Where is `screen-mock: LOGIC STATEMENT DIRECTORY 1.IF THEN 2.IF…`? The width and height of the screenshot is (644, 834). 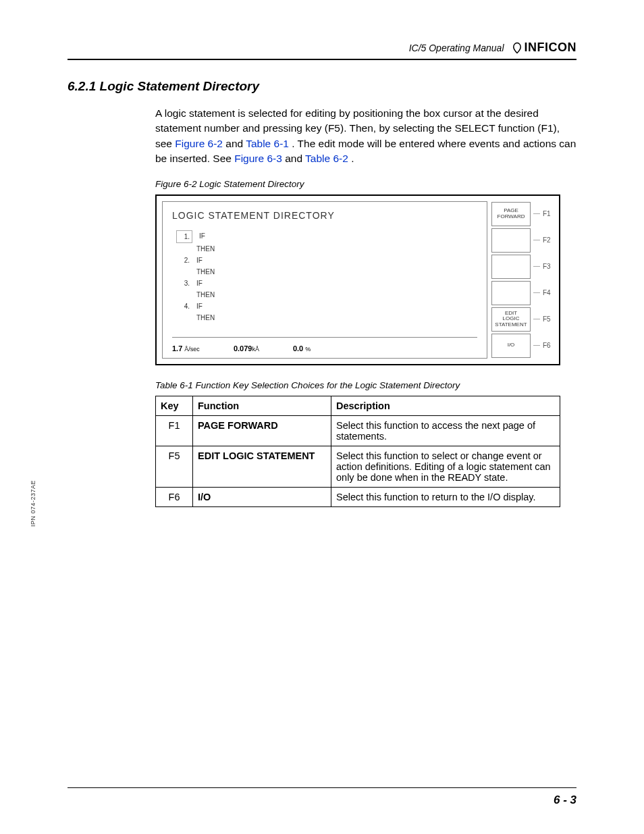 screen-mock: LOGIC STATEMENT DIRECTORY 1.IF THEN 2.IF… is located at coordinates (325, 280).